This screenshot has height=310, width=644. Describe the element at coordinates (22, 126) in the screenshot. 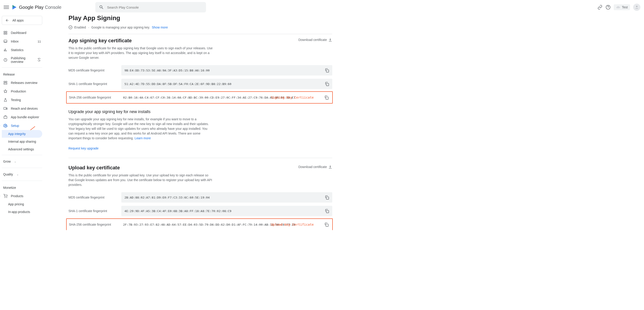

I see `sidebar-item-setup: ▾ Setup` at that location.